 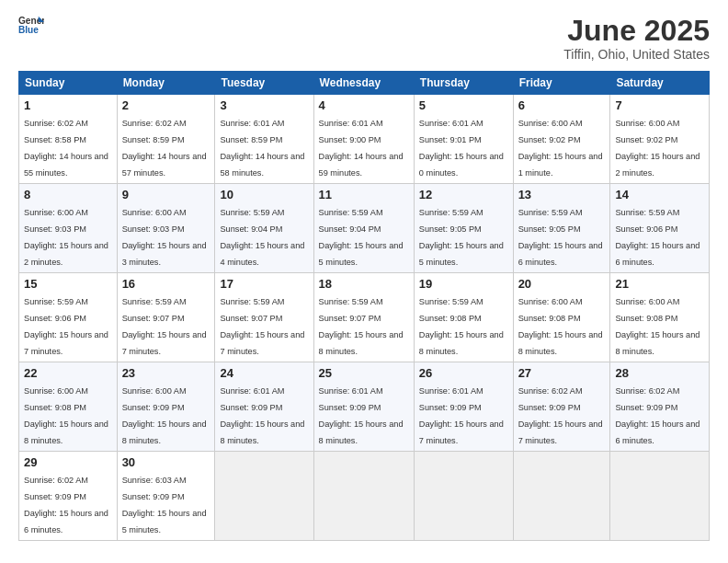 I want to click on calendar-cell: 23 Sunrise: 6:00 AMSunset: 9:09 PMDaylig…, so click(x=165, y=407).